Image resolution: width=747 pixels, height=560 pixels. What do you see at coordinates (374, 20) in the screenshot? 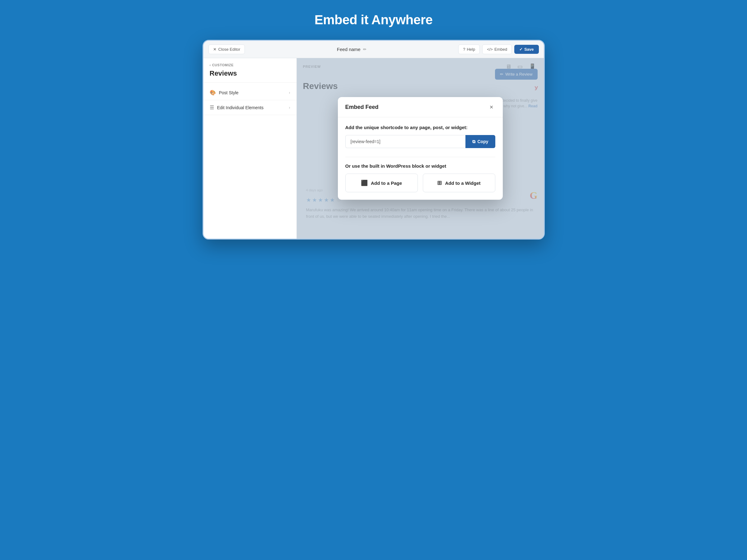
I see `page-title: Embed it Anywhere` at bounding box center [374, 20].